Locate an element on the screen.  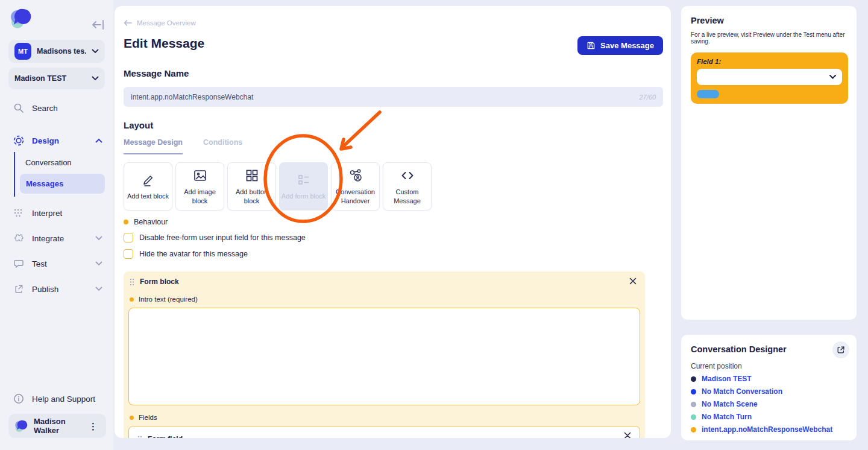
form-field-header: Form field is located at coordinates (385, 437).